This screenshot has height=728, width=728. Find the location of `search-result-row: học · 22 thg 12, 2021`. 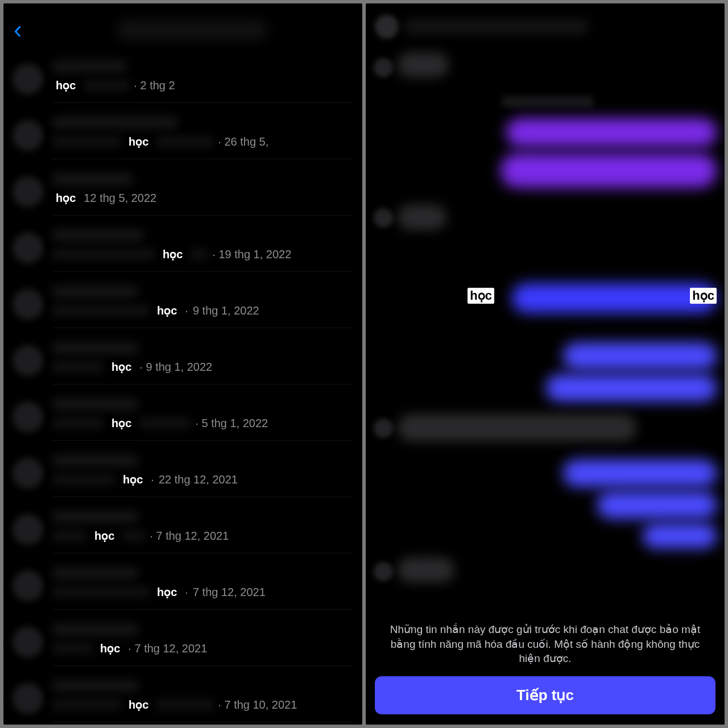

search-result-row: học · 22 thg 12, 2021 is located at coordinates (183, 475).